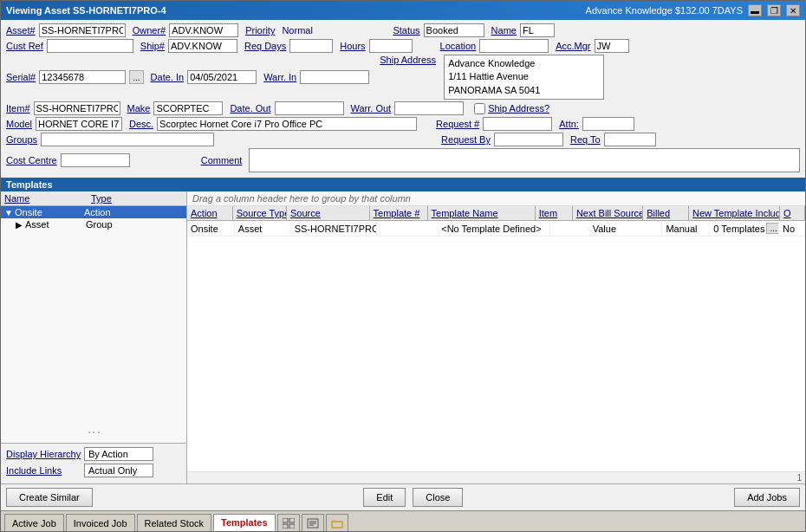  Describe the element at coordinates (204, 30) in the screenshot. I see `owner-input` at that location.